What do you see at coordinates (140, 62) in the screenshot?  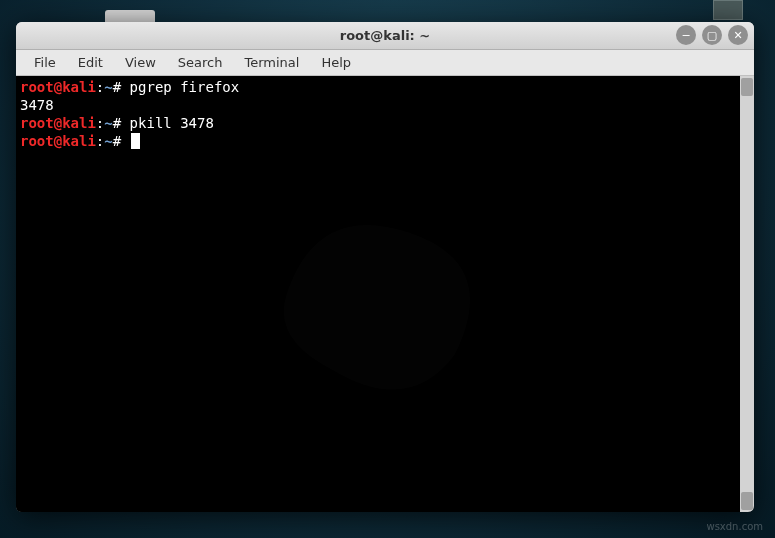 I see `menu-view: View` at bounding box center [140, 62].